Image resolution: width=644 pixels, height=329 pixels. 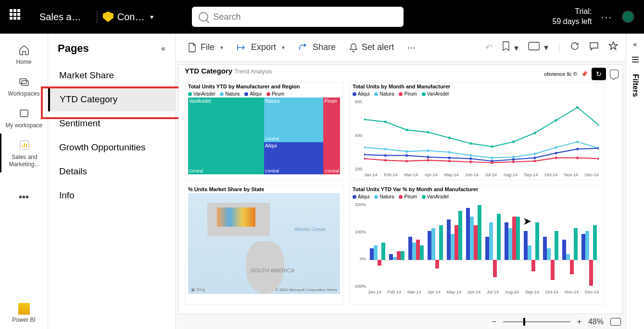 I want to click on filters-pane: « Filters, so click(x=635, y=182).